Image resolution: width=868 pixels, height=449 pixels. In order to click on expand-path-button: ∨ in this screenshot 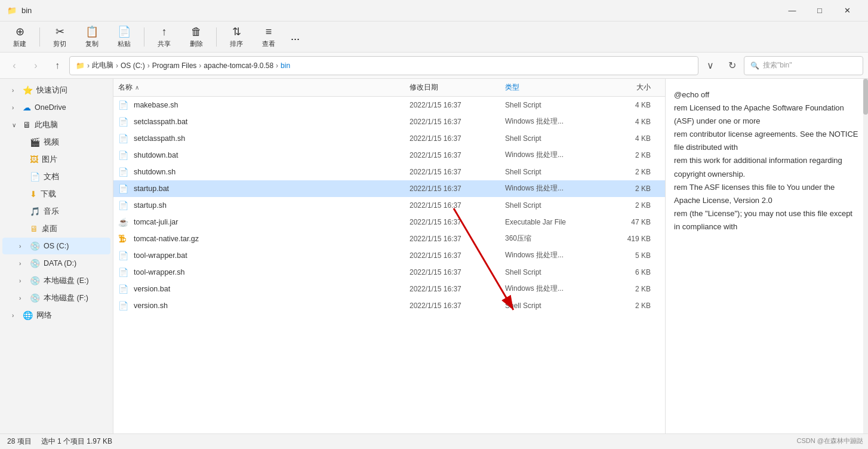, I will do `click(710, 66)`.